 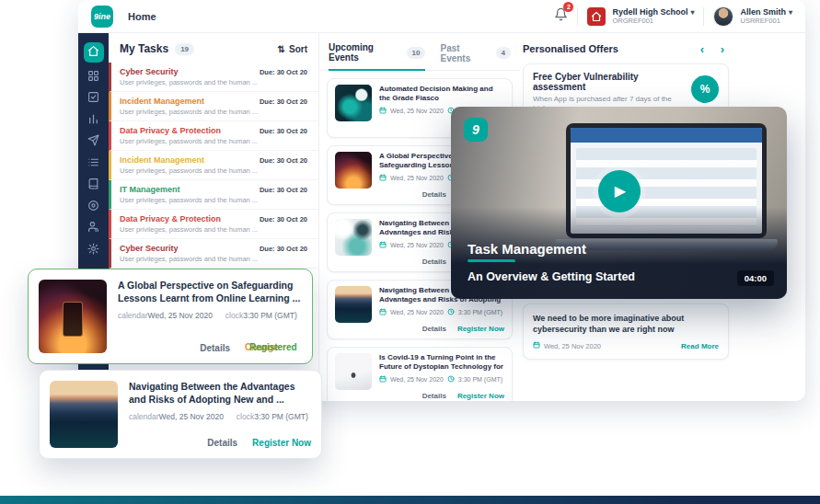 I want to click on offer-title: Free Cyber Vulnerability assessment, so click(x=612, y=82).